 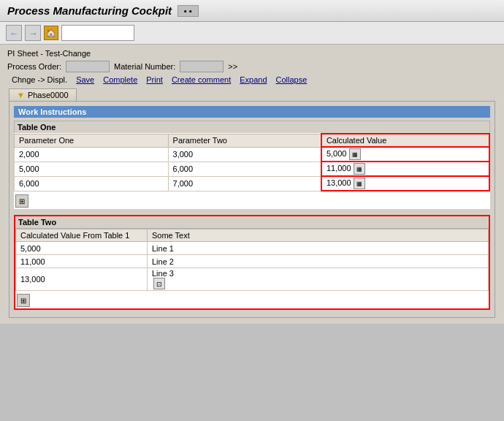 What do you see at coordinates (245, 140) in the screenshot?
I see `table-one-col-param2: Parameter Two` at bounding box center [245, 140].